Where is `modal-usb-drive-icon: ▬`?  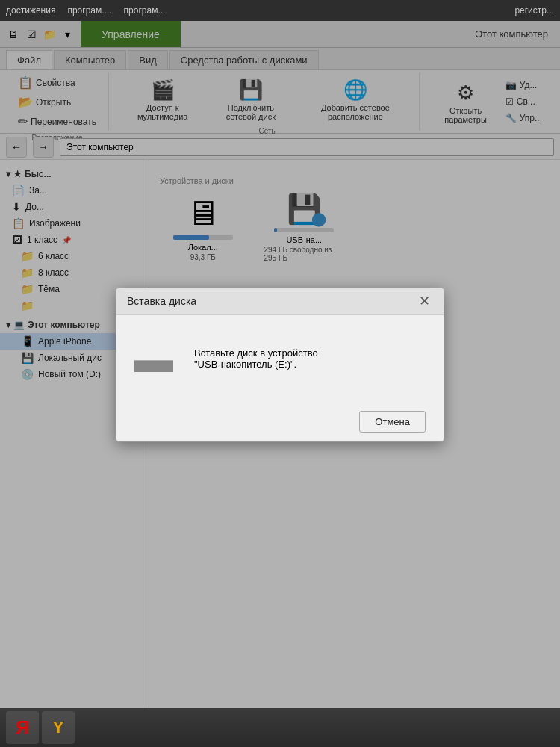
modal-usb-drive-icon: ▬ is located at coordinates (154, 359).